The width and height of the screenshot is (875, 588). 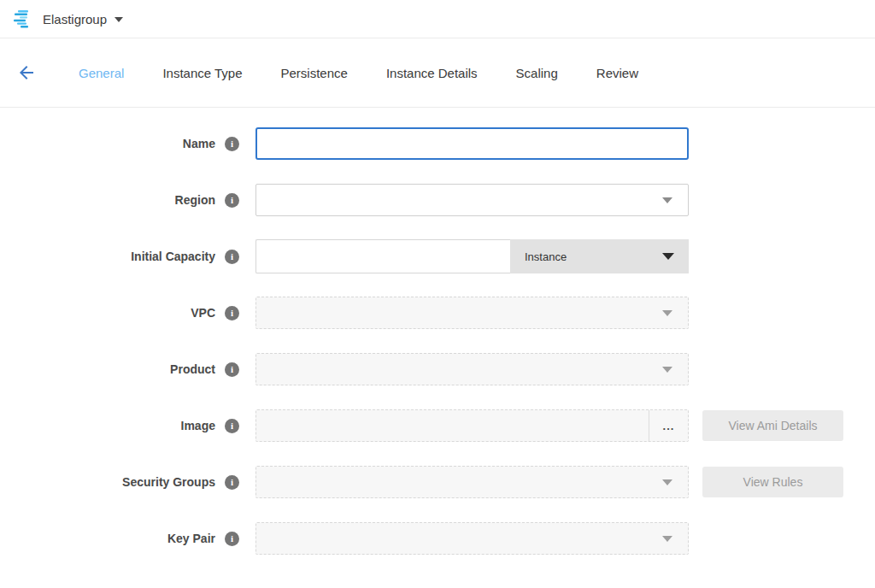 What do you see at coordinates (438, 426) in the screenshot?
I see `form-row-image: Image i ... View Ami Details` at bounding box center [438, 426].